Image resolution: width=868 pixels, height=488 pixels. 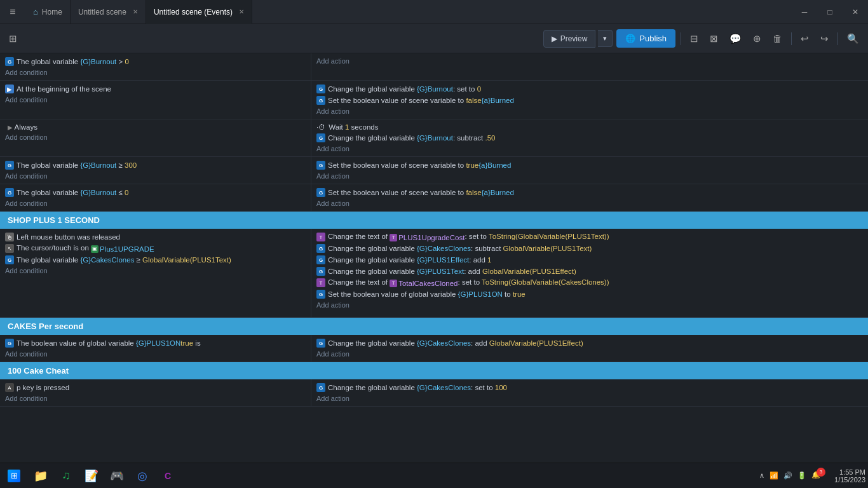 I want to click on condition-text: Left mouse button was released, so click(x=69, y=237).